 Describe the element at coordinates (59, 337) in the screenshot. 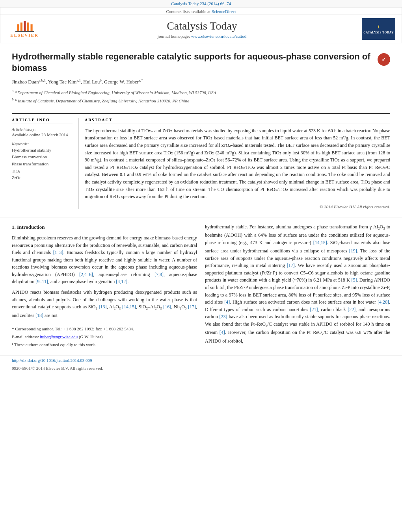

I see `email-link: huber@engr.wisc.edu` at that location.